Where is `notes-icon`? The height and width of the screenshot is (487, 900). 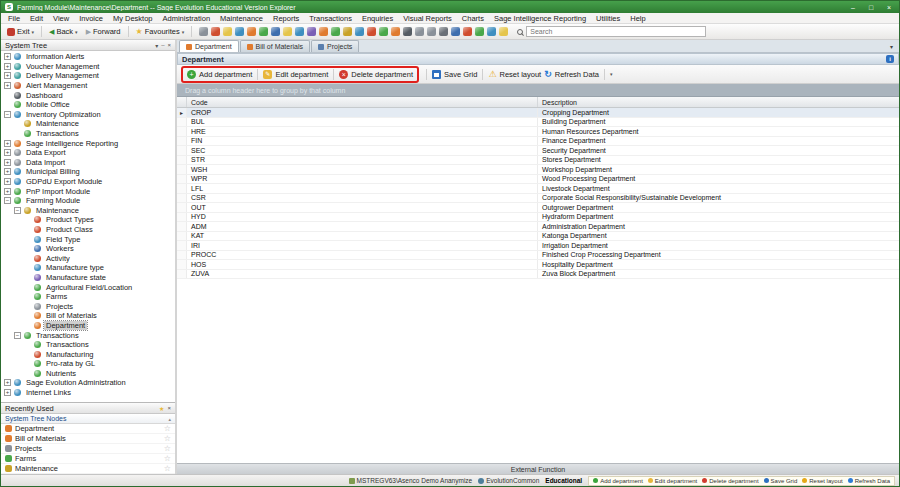
notes-icon is located at coordinates (228, 32).